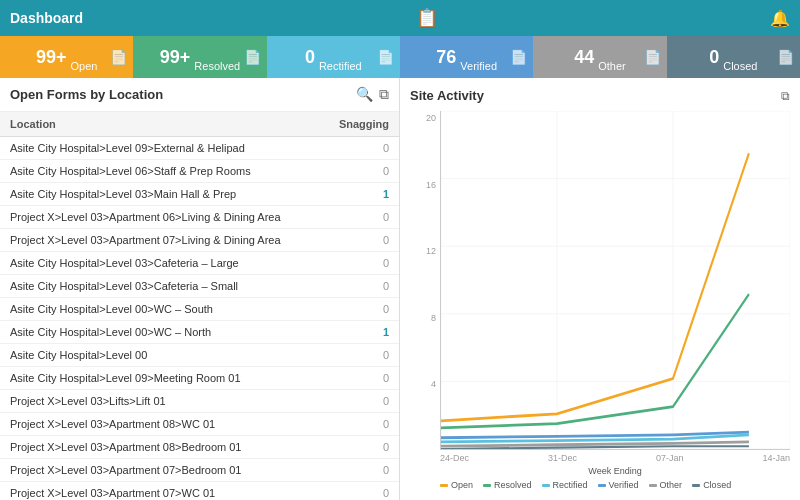 The width and height of the screenshot is (800, 500). Describe the element at coordinates (740, 69) in the screenshot. I see `stat-closed-label: Closed` at that location.